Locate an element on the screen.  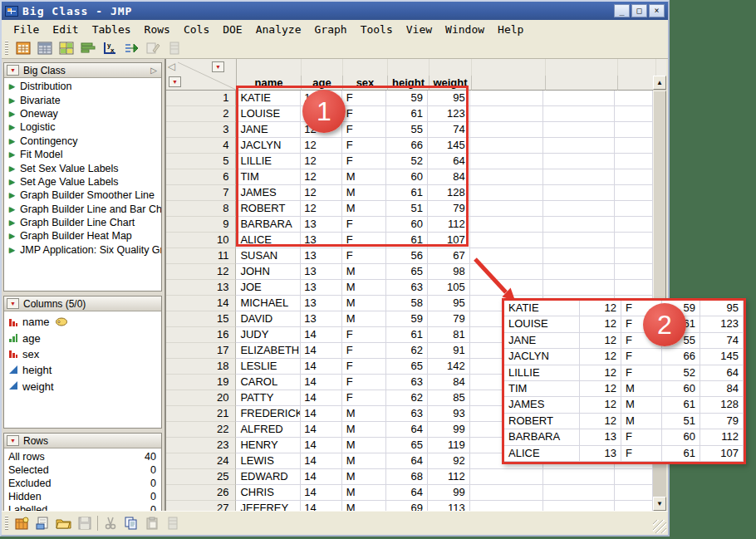
save-icon is located at coordinates (85, 523).